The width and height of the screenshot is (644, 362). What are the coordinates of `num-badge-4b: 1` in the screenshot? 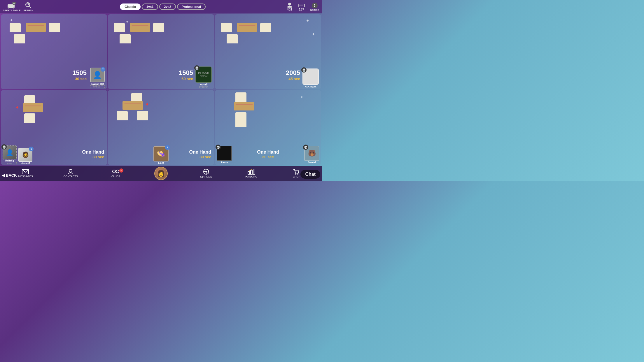 It's located at (31, 149).